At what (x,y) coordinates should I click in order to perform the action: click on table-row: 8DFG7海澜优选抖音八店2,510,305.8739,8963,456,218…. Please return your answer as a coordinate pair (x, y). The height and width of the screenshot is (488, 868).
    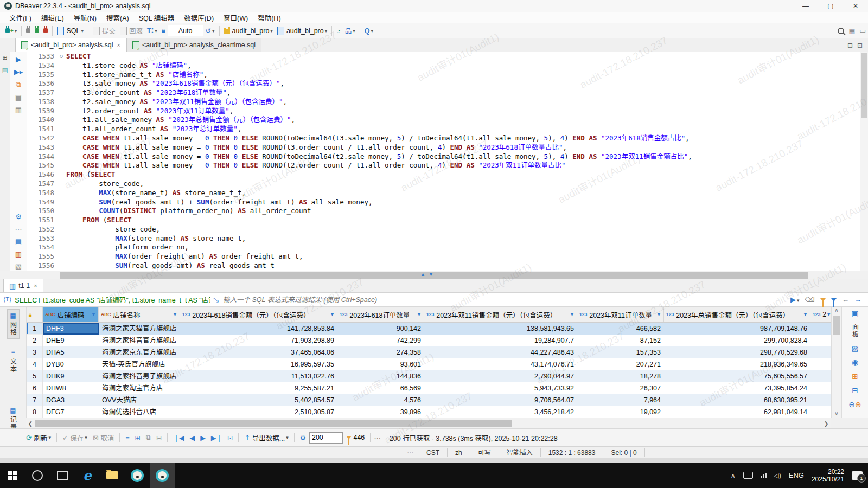
    Looking at the image, I should click on (429, 412).